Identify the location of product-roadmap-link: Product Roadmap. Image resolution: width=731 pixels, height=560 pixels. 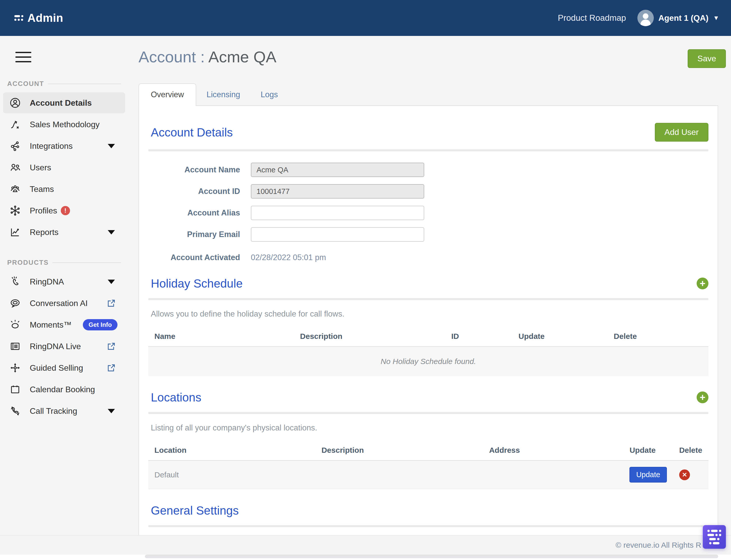
(592, 18).